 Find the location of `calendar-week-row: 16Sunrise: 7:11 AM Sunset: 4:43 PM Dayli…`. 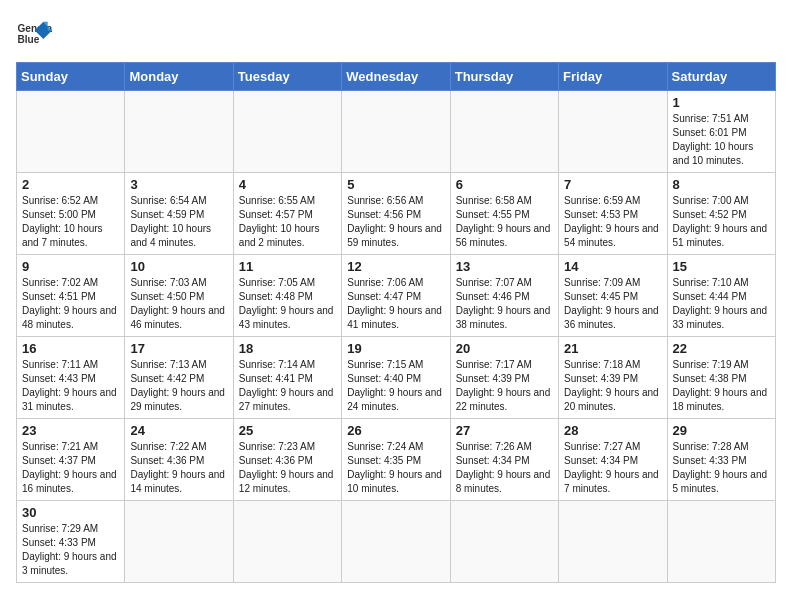

calendar-week-row: 16Sunrise: 7:11 AM Sunset: 4:43 PM Dayli… is located at coordinates (396, 378).